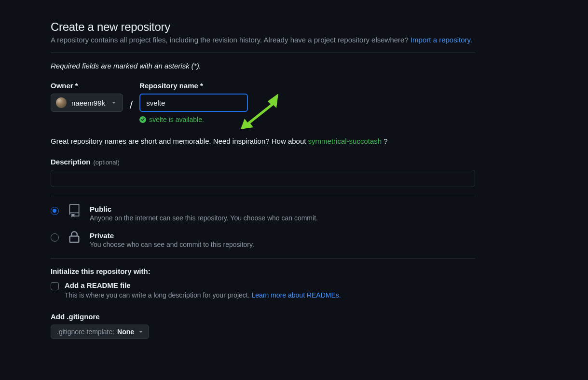  Describe the element at coordinates (204, 209) in the screenshot. I see `visibility-public-title: Public` at that location.